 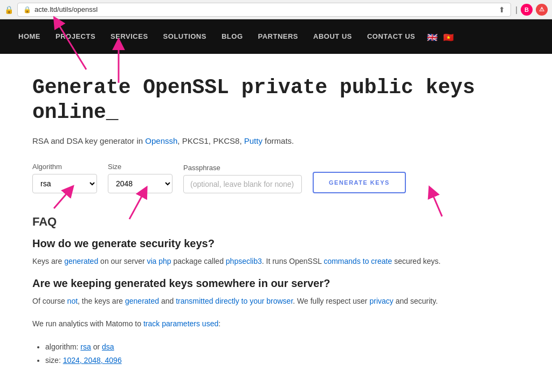 What do you see at coordinates (259, 262) in the screenshot?
I see `faq-a1: Keys are generated on our server via php…` at bounding box center [259, 262].